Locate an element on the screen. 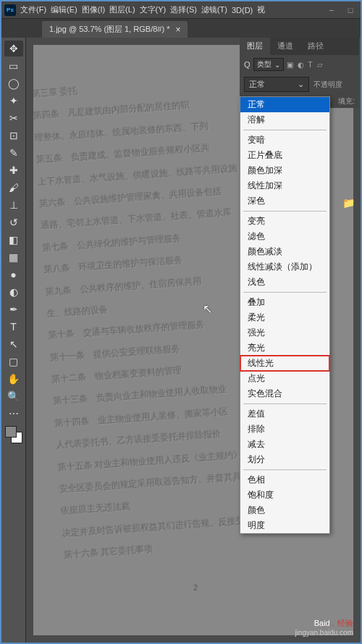  app-logo: Ps is located at coordinates (10, 10).